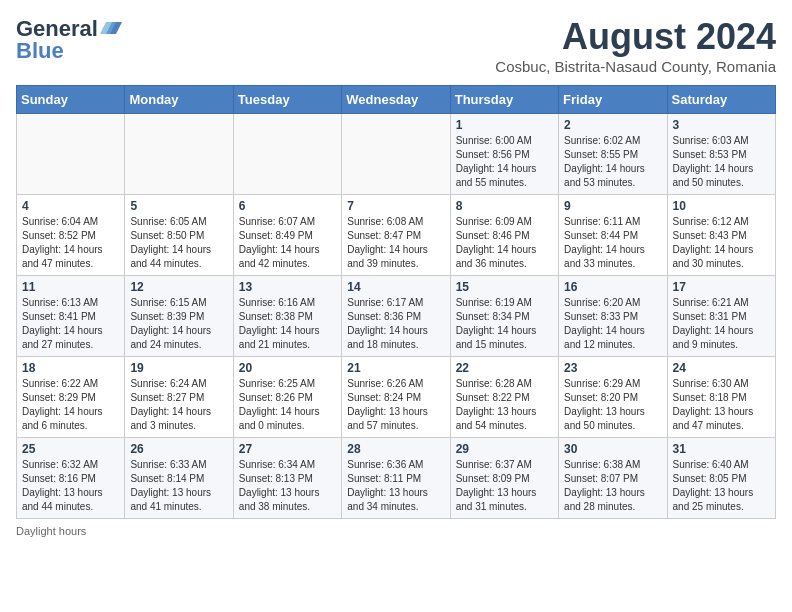 The image size is (792, 612). Describe the element at coordinates (70, 405) in the screenshot. I see `day-info: Sunrise: 6:22 AM Sunset: 8:29 PM Dayligh…` at that location.